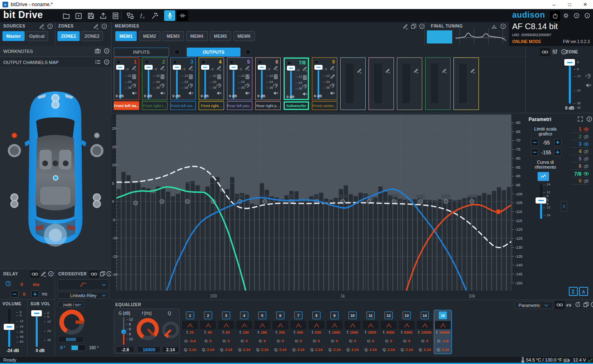 The height and width of the screenshot is (364, 593). What do you see at coordinates (334, 332) in the screenshot?
I see `eq-band-9-f: f: 1000` at bounding box center [334, 332].